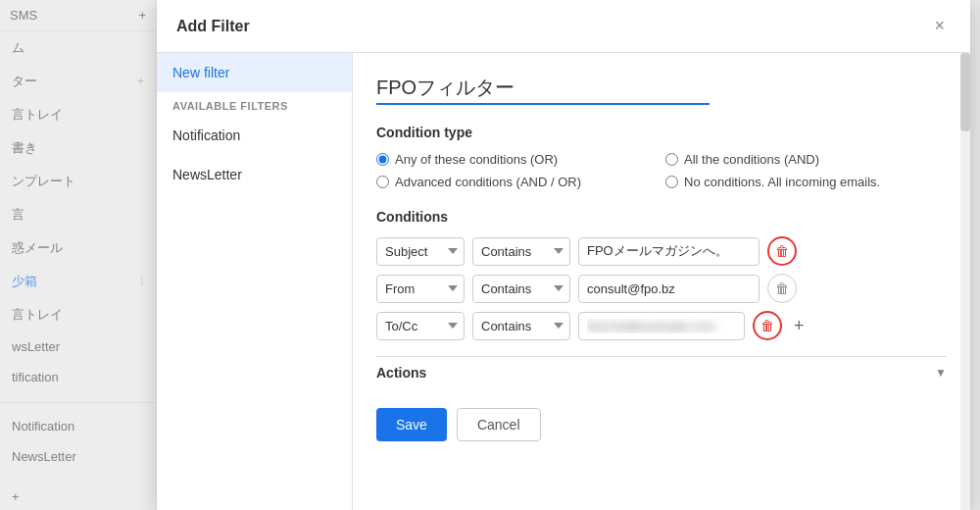 This screenshot has height=510, width=980. I want to click on scrollbar-track, so click(965, 281).